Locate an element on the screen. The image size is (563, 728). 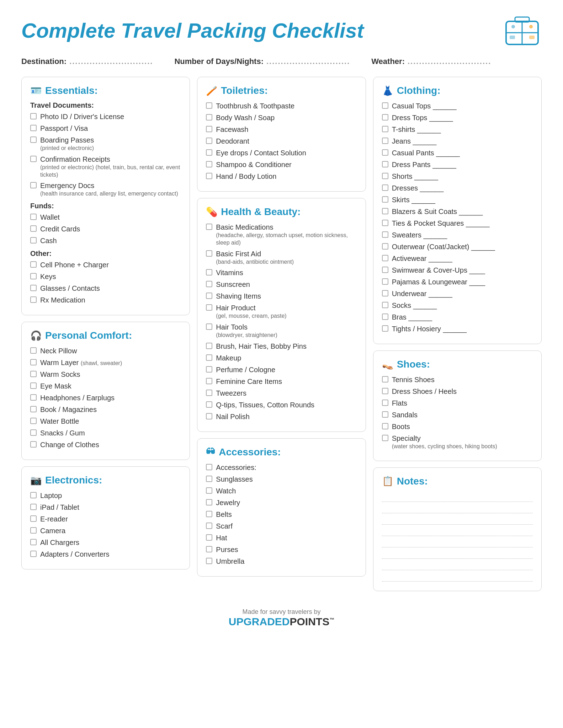
item-text: Accessories: is located at coordinates (286, 467).